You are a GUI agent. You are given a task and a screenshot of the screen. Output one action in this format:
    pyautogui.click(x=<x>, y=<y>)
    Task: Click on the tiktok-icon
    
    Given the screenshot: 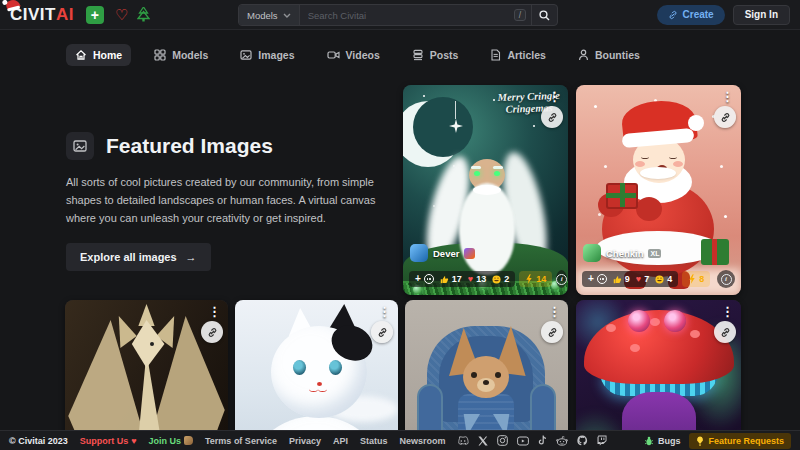 What is the action you would take?
    pyautogui.click(x=542, y=440)
    